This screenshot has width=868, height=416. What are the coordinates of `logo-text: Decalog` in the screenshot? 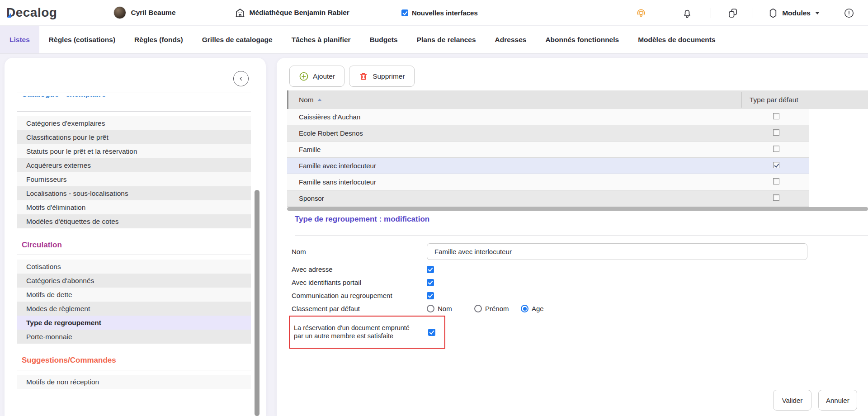 It's located at (32, 13).